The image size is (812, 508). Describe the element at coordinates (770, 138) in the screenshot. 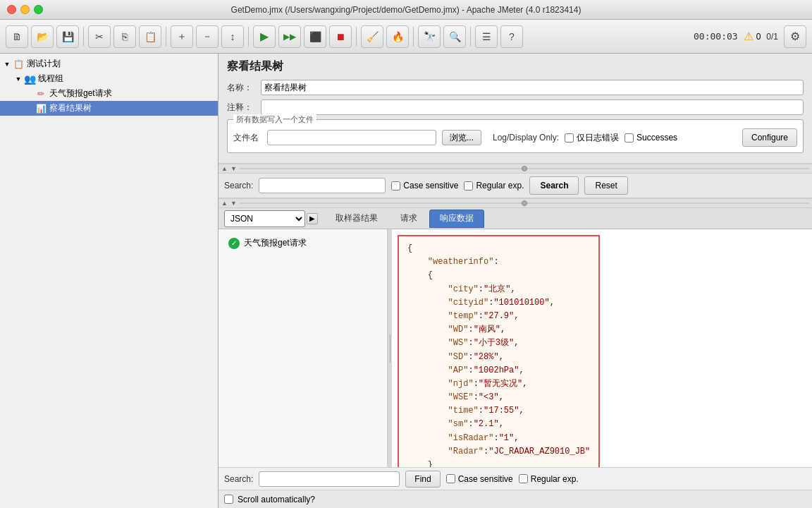

I see `configure-button: Configure` at that location.